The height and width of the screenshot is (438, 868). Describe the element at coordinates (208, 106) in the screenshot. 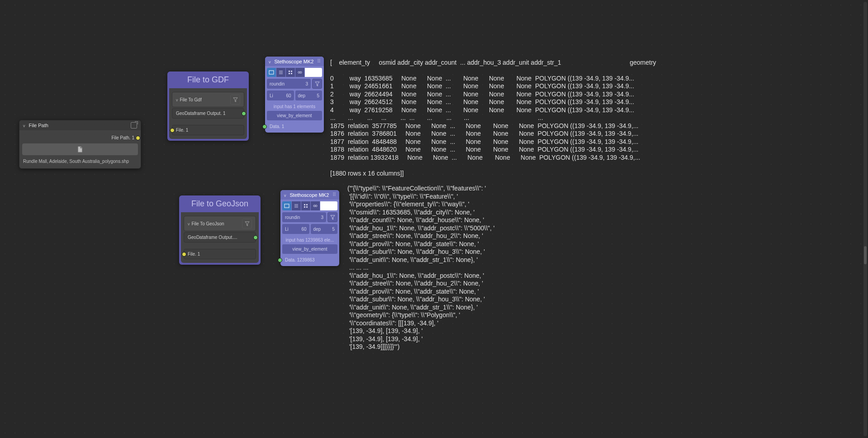

I see `file-to-gdf-node: File to GDF File To Gdf GeoDataframe Out…` at that location.